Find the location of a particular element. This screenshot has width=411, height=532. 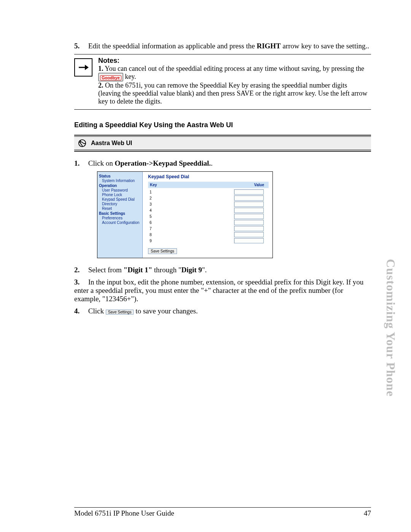

goodbye-label: Goodbye is located at coordinates (111, 78).